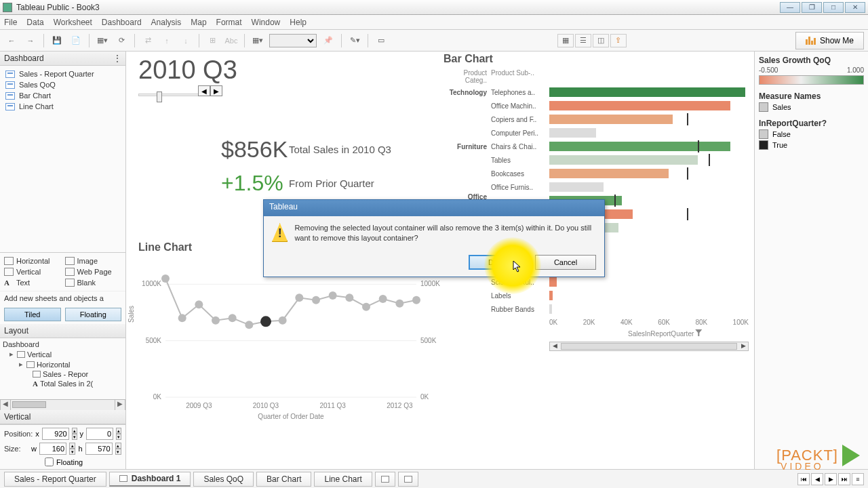 The image size is (868, 488). I want to click on menu-help: Help, so click(298, 22).